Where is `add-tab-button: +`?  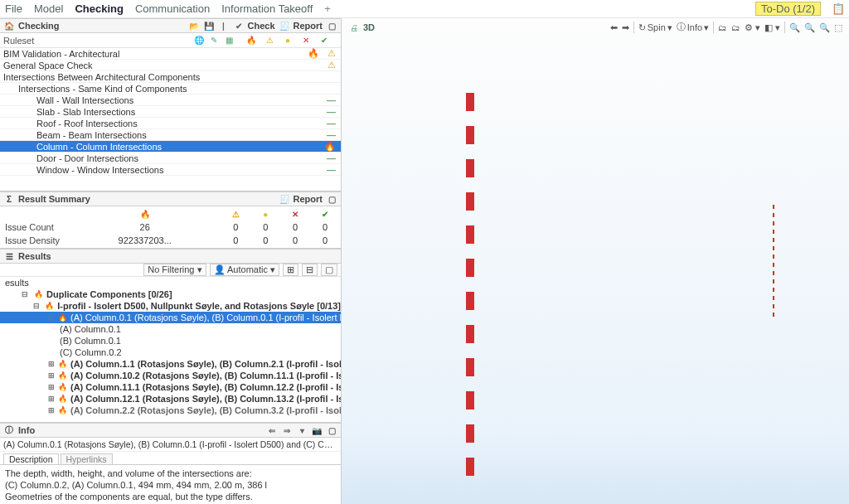 add-tab-button: + is located at coordinates (327, 8).